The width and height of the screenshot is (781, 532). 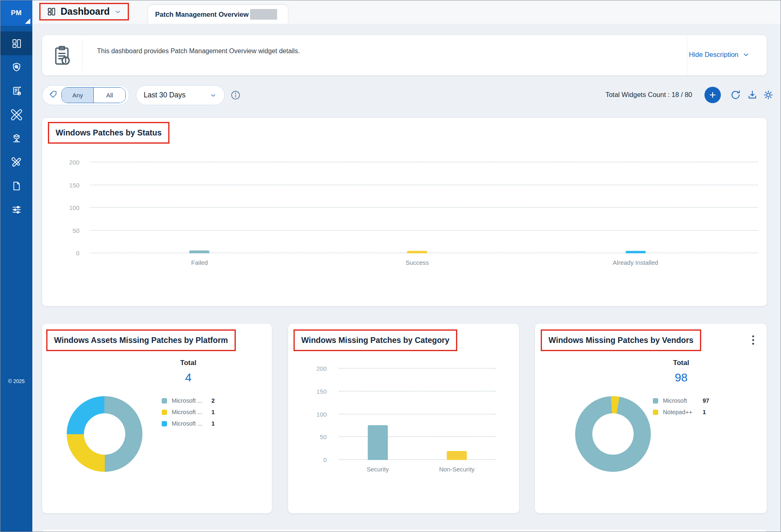 What do you see at coordinates (680, 401) in the screenshot?
I see `legend-label: Microsoft` at bounding box center [680, 401].